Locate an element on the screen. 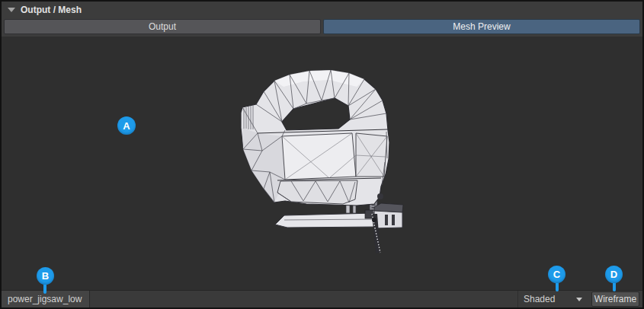 Image resolution: width=644 pixels, height=309 pixels. dropdown-arrow-icon is located at coordinates (579, 300).